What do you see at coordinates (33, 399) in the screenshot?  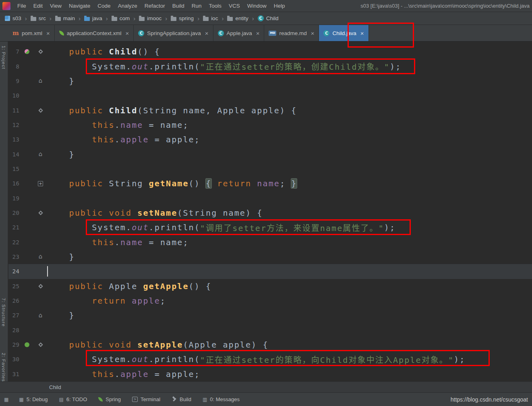 I see `statusbar-5-debug: ▦5: Debug` at bounding box center [33, 399].